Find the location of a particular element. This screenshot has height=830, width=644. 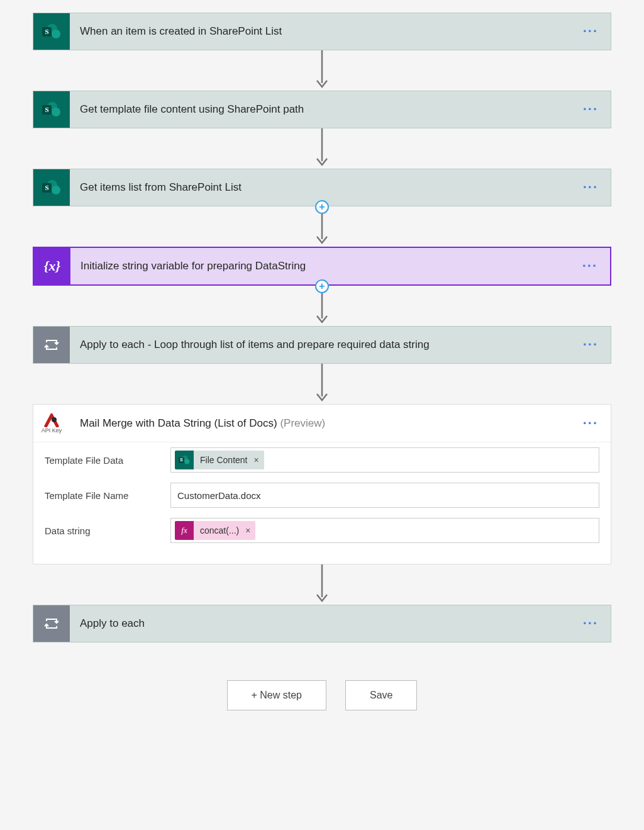

preview-badge: (Preview) is located at coordinates (303, 423).